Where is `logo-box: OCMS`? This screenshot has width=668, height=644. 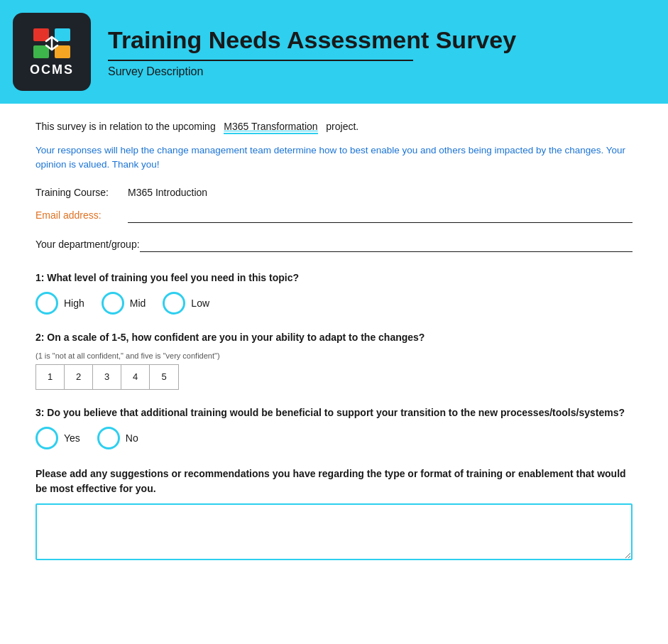
logo-box: OCMS is located at coordinates (52, 52).